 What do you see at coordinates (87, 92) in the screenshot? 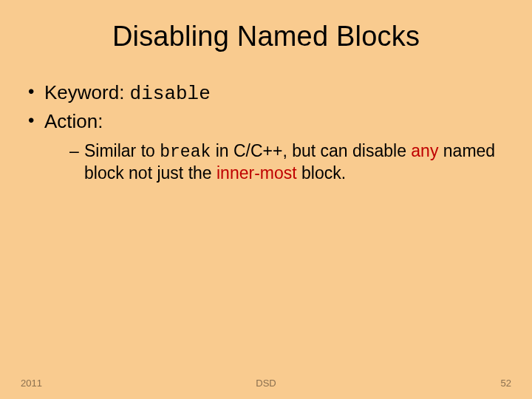
I see `bullet-keyword-label: Keyword:` at bounding box center [87, 92].